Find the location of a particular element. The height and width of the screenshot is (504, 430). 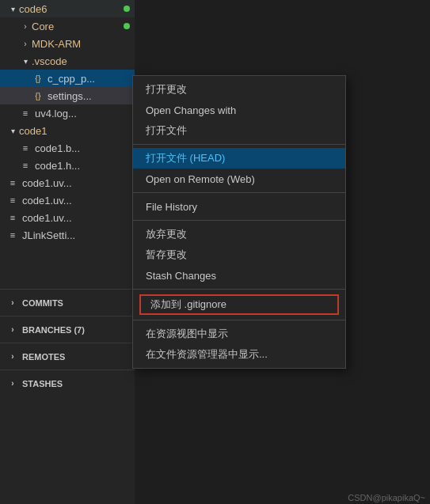

menu-label: 添加到 .gitignore is located at coordinates (188, 305).